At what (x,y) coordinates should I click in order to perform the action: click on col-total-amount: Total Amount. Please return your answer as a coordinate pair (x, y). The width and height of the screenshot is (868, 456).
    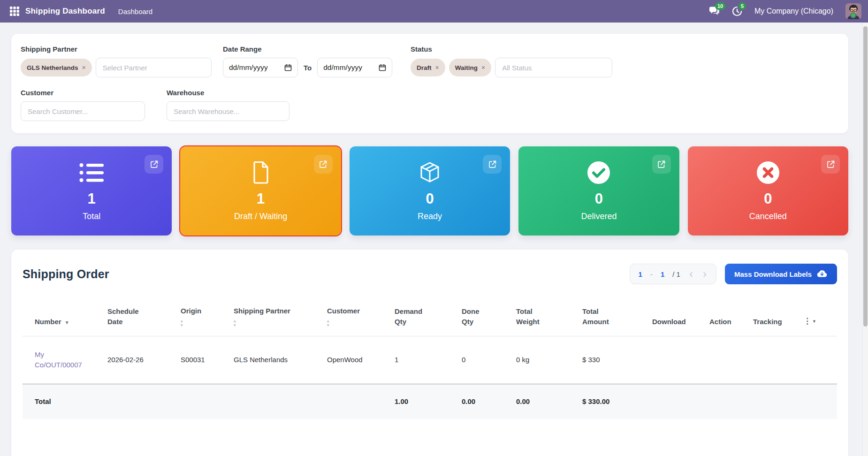
    Looking at the image, I should click on (617, 321).